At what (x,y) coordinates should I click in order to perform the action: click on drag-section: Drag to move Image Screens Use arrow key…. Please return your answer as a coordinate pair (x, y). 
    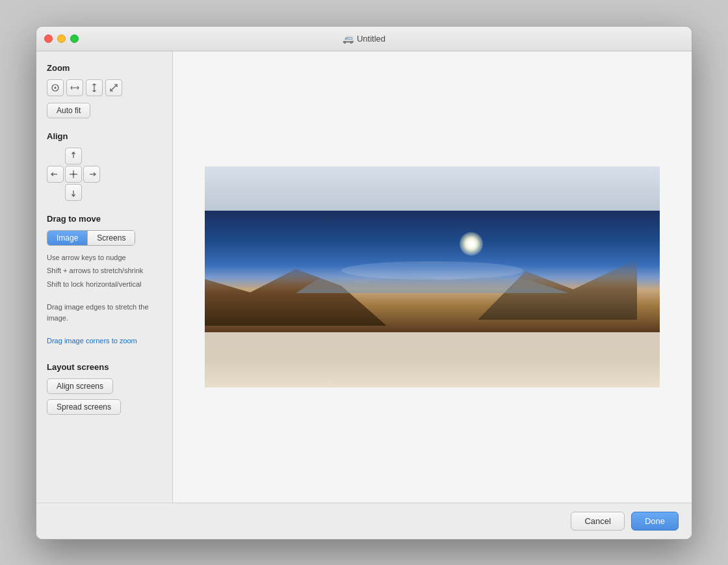
    Looking at the image, I should click on (104, 282).